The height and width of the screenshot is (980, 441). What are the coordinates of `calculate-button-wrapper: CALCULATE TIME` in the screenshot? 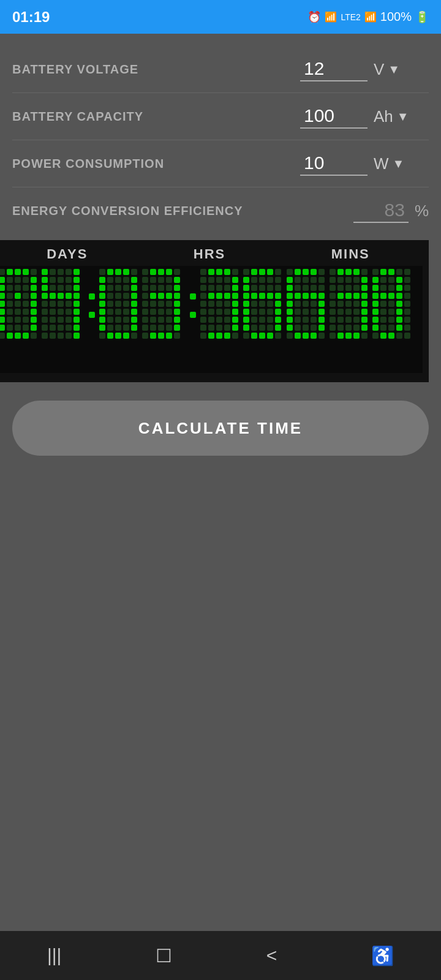 It's located at (221, 428).